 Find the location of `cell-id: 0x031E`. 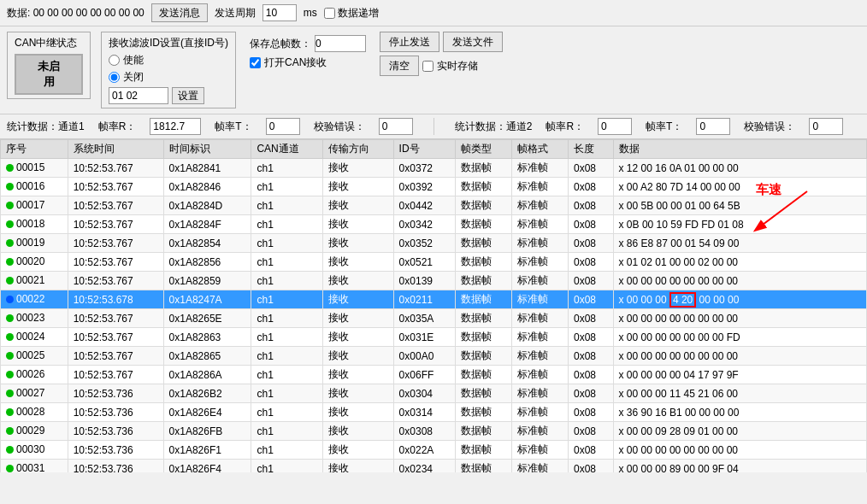

cell-id: 0x031E is located at coordinates (424, 337).